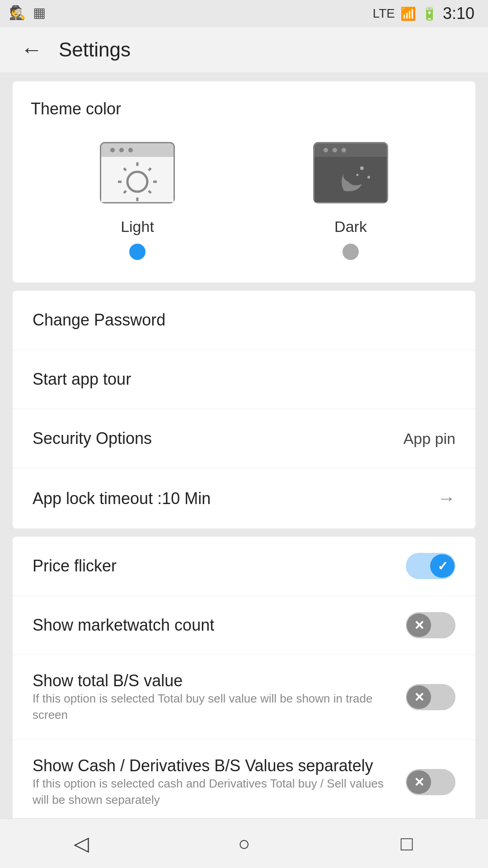 Image resolution: width=488 pixels, height=868 pixels. I want to click on nav-home-icon: ○, so click(244, 844).